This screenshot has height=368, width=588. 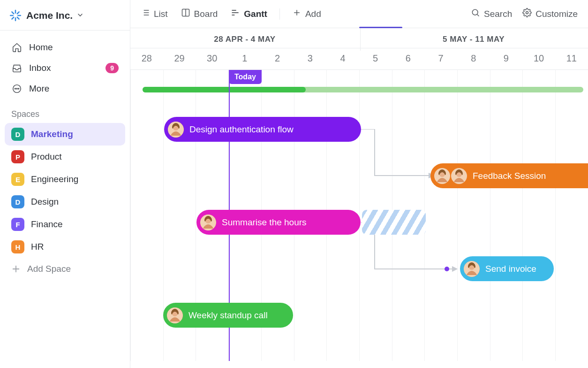 What do you see at coordinates (509, 176) in the screenshot?
I see `task-label: Feedback Session` at bounding box center [509, 176].